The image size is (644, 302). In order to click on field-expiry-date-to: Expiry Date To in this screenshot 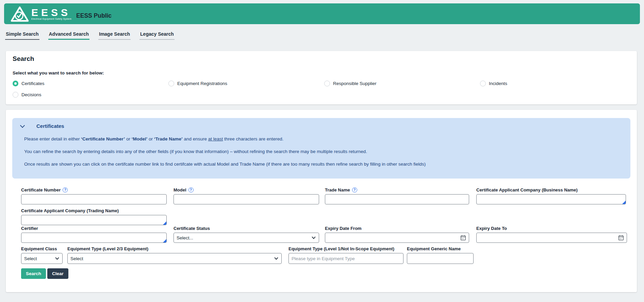, I will do `click(552, 234)`.